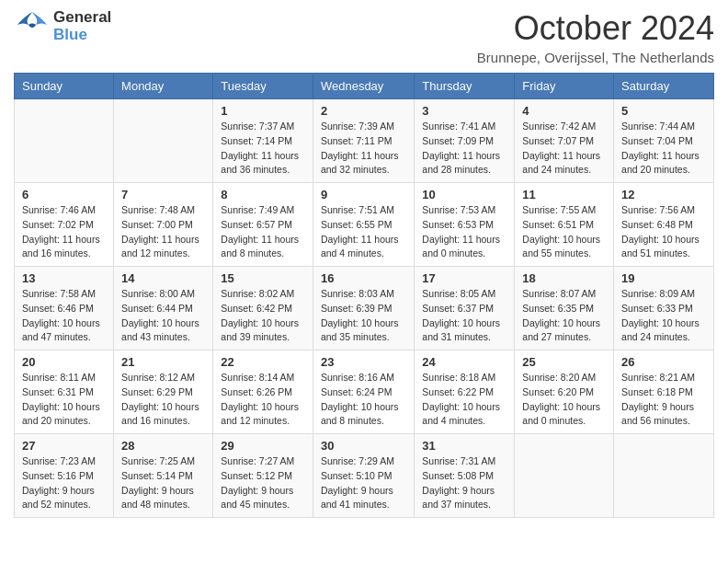  I want to click on day-info: Sunrise: 7:49 AMSunset: 6:57 PMDaylight:…, so click(259, 232).